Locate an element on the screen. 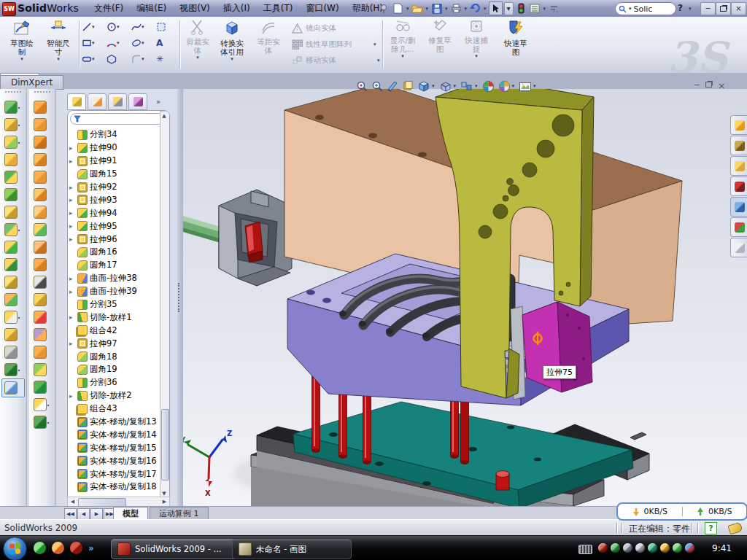 The height and width of the screenshot is (560, 747). view-orientation-icon is located at coordinates (408, 86).